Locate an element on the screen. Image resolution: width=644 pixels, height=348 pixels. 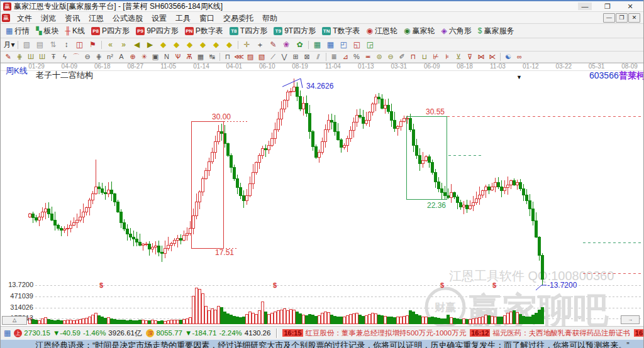
quotes-button: ▦行情 is located at coordinates (18, 31).